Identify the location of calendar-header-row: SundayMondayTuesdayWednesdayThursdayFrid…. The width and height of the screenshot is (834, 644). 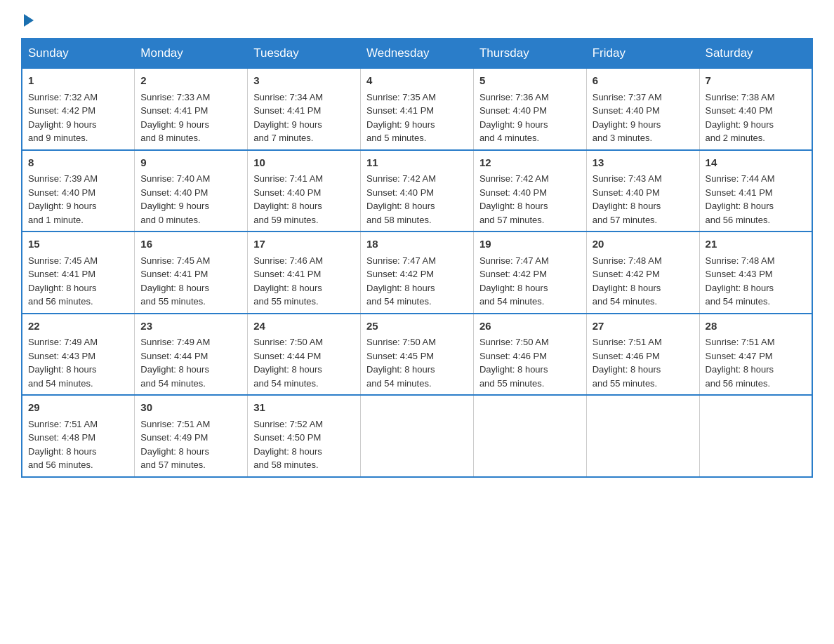
(417, 53).